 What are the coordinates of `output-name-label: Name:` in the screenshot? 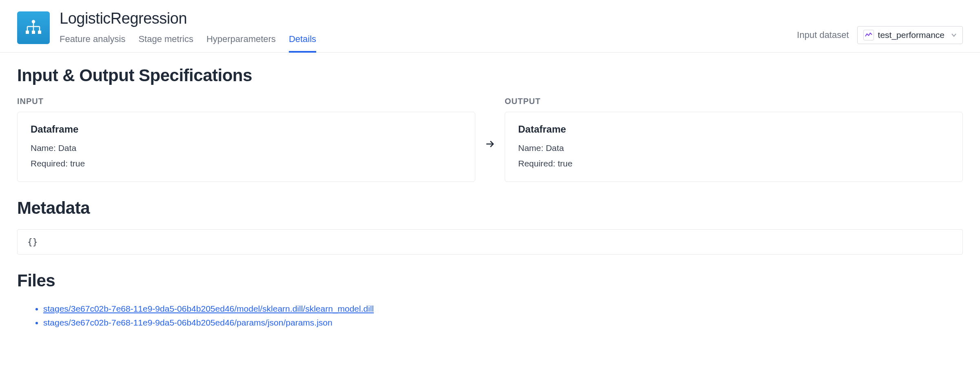 It's located at (531, 148).